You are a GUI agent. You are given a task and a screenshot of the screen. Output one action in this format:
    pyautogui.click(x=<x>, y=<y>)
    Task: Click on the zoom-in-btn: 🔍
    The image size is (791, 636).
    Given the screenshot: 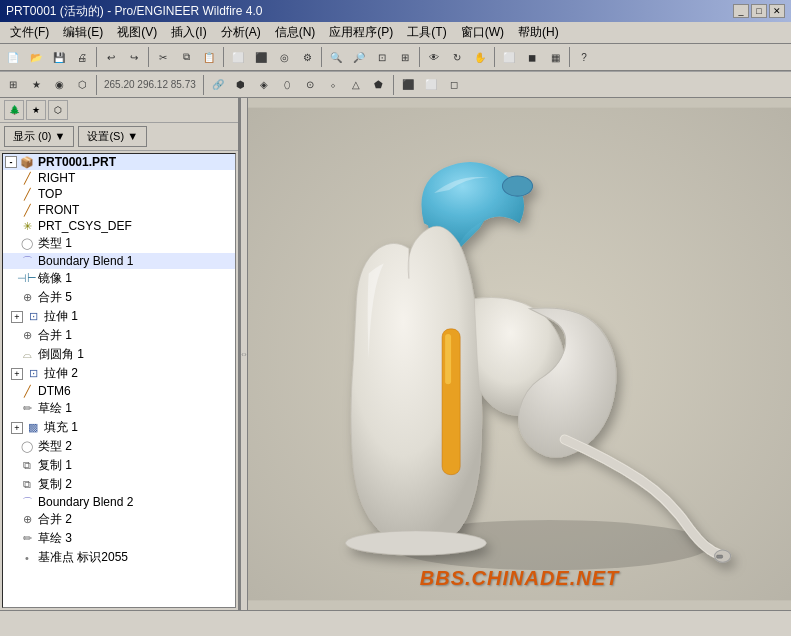 What is the action you would take?
    pyautogui.click(x=336, y=57)
    